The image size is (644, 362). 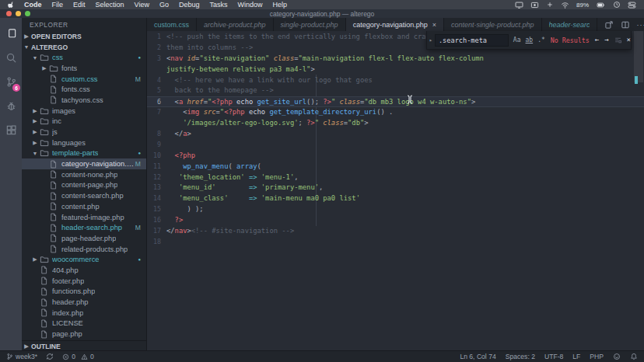 What do you see at coordinates (395, 124) in the screenshot?
I see `code-line-wrap: '/images/alter-ego-logo.svg'; ?>" class=…` at bounding box center [395, 124].